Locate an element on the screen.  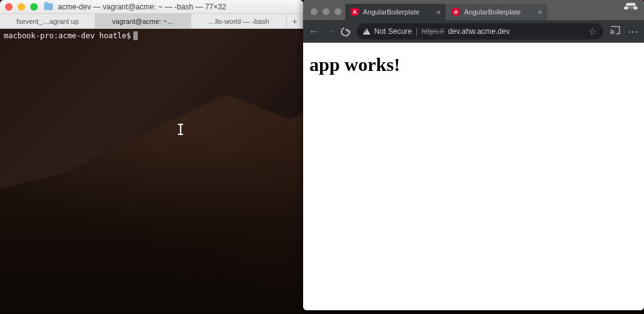
terminal-body: macbook-pro:acme-dev hoatle$ is located at coordinates (152, 36).